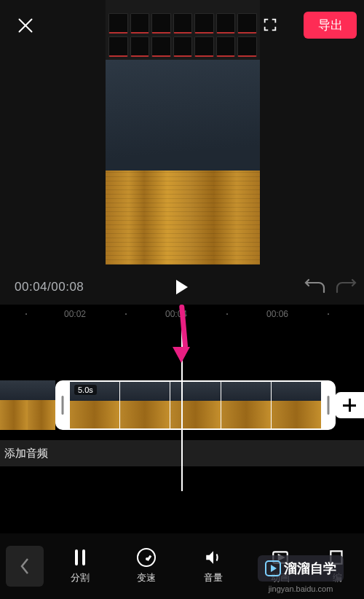  Describe the element at coordinates (182, 287) in the screenshot. I see `transport-bar: 00:04/00:08` at that location.